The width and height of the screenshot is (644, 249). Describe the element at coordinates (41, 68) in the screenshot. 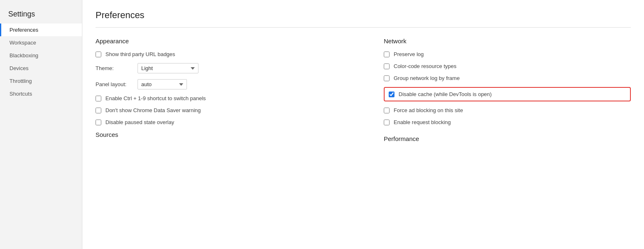

I see `sidebar-item-devices: Devices` at that location.